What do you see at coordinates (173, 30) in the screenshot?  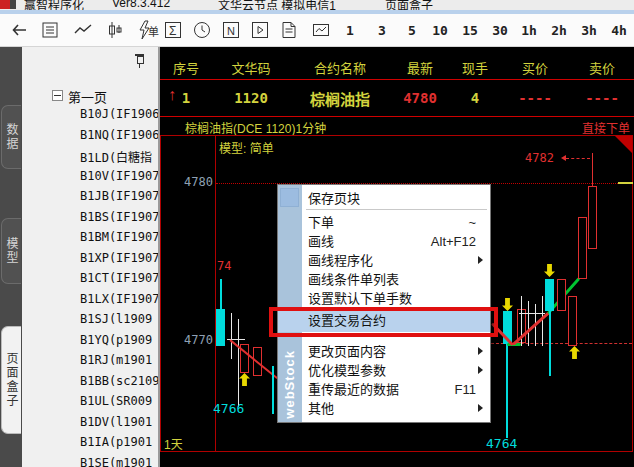 I see `sigma-icon: Σ` at bounding box center [173, 30].